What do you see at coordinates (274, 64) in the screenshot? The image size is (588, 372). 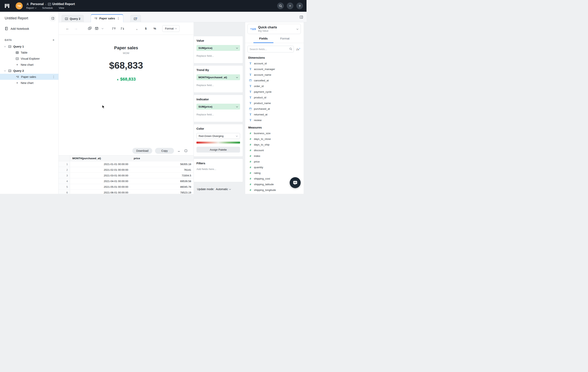 I see `field-item: account_id` at bounding box center [274, 64].